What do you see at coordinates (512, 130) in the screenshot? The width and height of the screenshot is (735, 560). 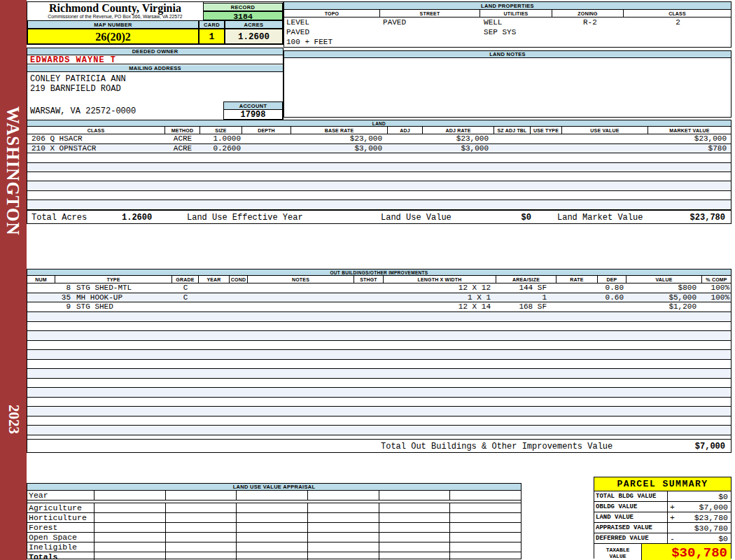 I see `col-sz-adj-tbl: SZ ADJ TBL` at bounding box center [512, 130].